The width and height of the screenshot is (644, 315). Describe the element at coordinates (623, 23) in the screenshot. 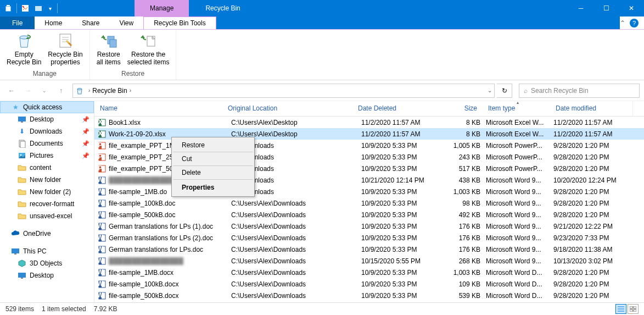

I see `collapse-ribbon-icon: ⌃` at that location.